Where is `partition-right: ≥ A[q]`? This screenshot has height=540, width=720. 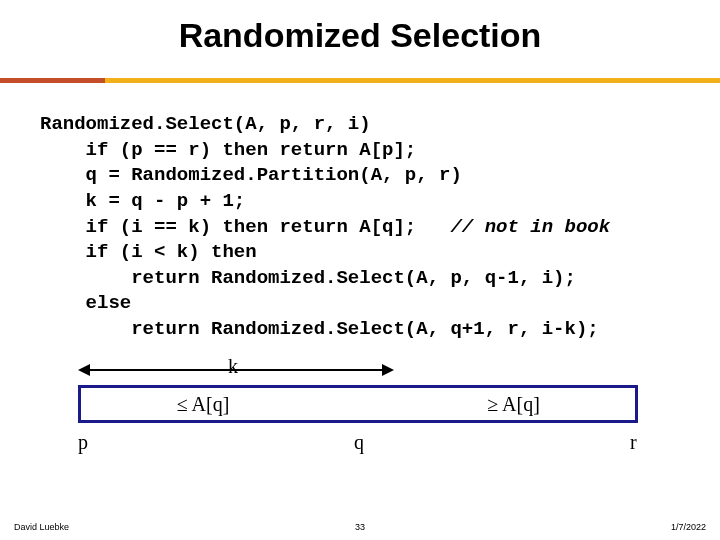
partition-right: ≥ A[q] is located at coordinates (515, 404).